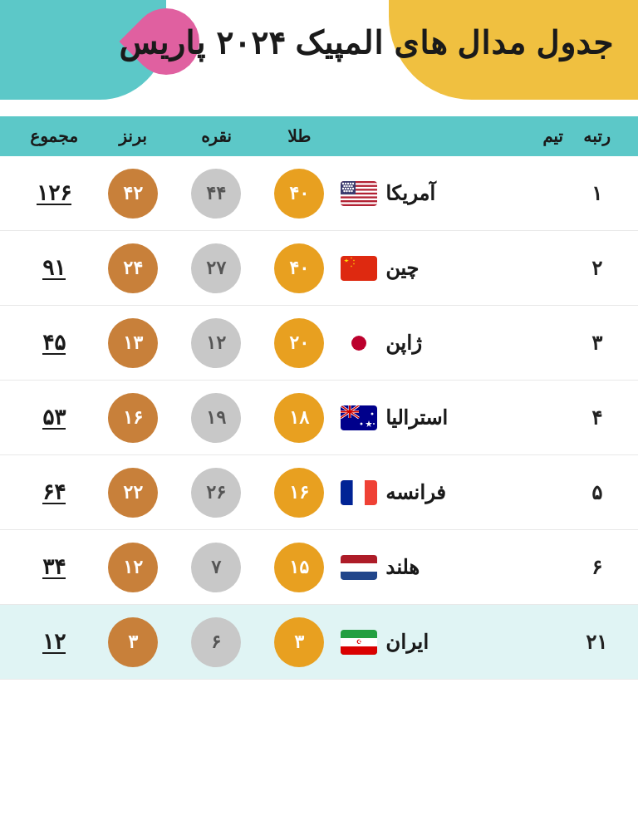 This screenshot has height=840, width=638. Describe the element at coordinates (216, 642) in the screenshot. I see `silver-cell: ۶` at that location.